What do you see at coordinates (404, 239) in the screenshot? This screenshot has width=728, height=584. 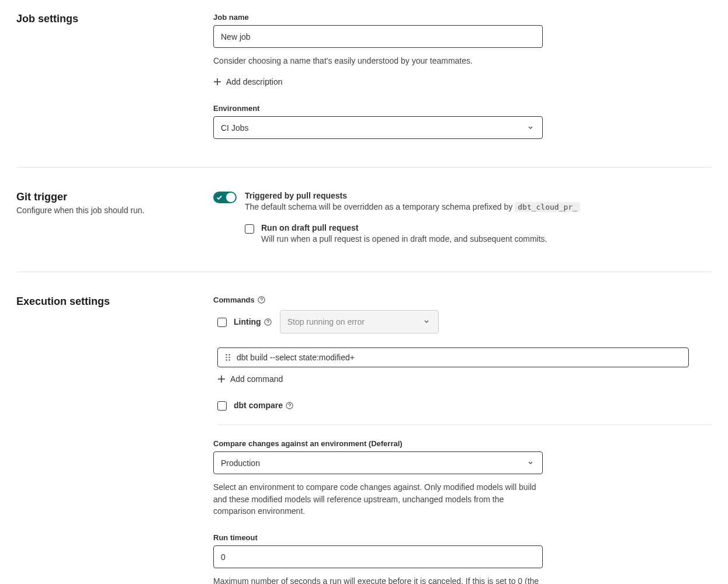 I see `run-draft-desc: Will run when a pull request is opened i…` at bounding box center [404, 239].